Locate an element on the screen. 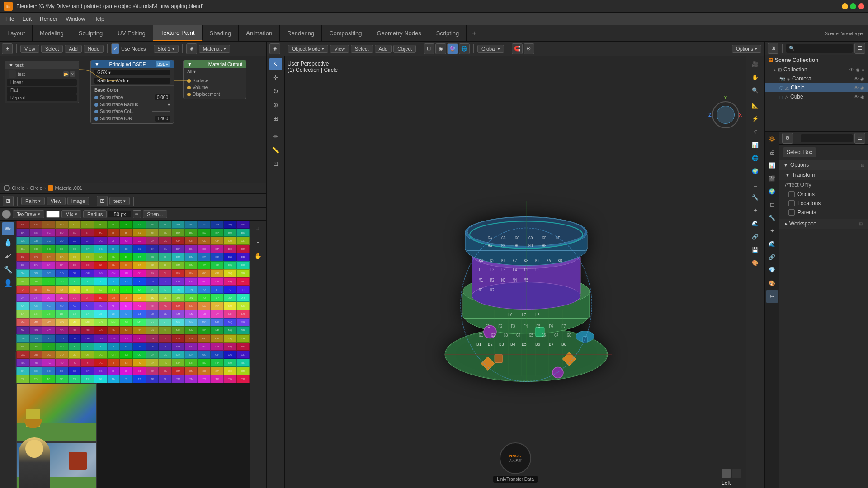 This screenshot has width=868, height=488. tab-texture-paint: Texture Paint is located at coordinates (178, 33).